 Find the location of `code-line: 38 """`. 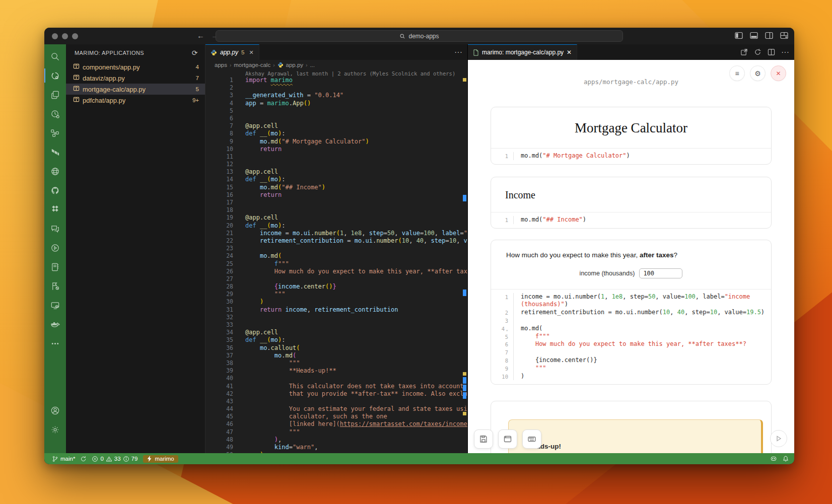

code-line: 38 """ is located at coordinates (336, 364).